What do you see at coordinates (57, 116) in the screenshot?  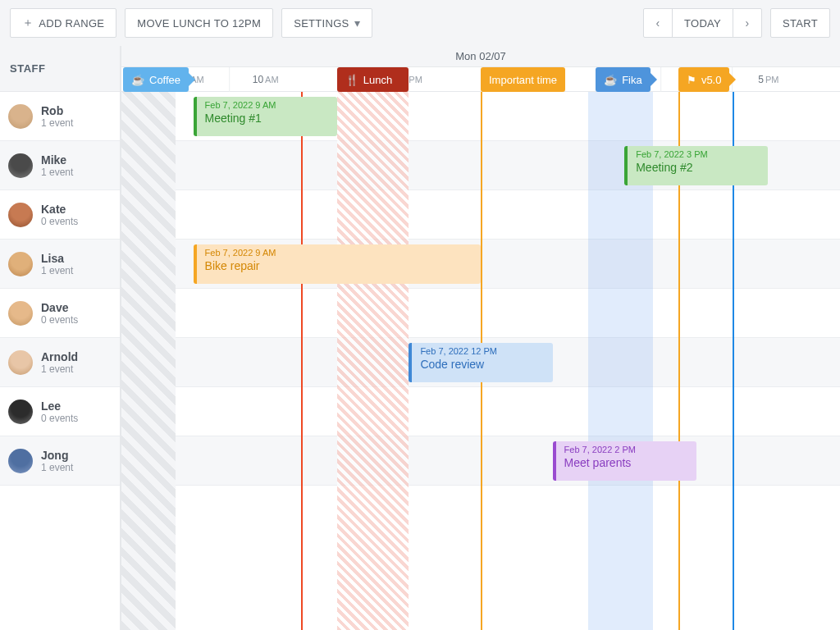 I see `staff-meta: Rob1 event` at bounding box center [57, 116].